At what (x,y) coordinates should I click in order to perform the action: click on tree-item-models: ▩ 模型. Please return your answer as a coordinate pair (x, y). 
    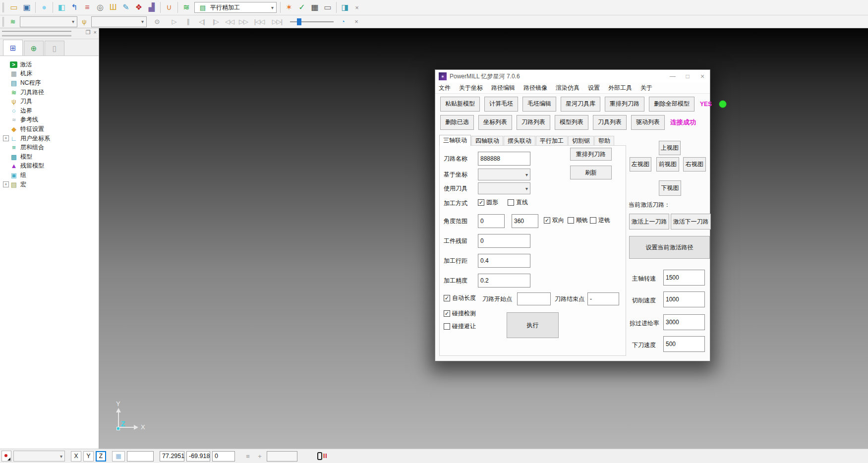
    Looking at the image, I should click on (51, 157).